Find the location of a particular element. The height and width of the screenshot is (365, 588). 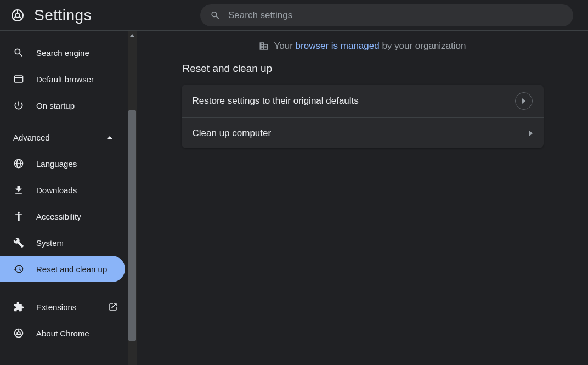

sidebar-advanced-toggle: Advanced is located at coordinates (64, 137).